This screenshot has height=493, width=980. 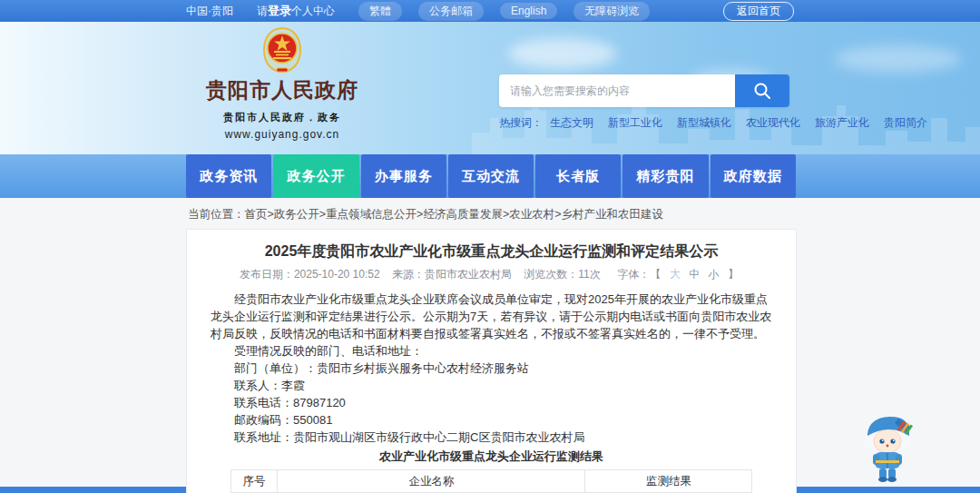 I want to click on hot-word-2: 新型工业化, so click(x=635, y=123).